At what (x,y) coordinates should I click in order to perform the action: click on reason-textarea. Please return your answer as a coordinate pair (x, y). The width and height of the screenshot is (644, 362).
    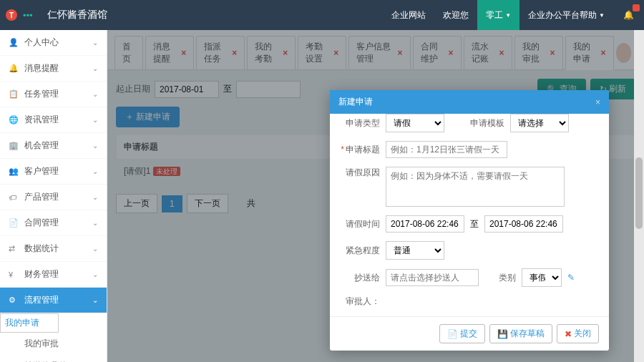
    Looking at the image, I should click on (475, 187).